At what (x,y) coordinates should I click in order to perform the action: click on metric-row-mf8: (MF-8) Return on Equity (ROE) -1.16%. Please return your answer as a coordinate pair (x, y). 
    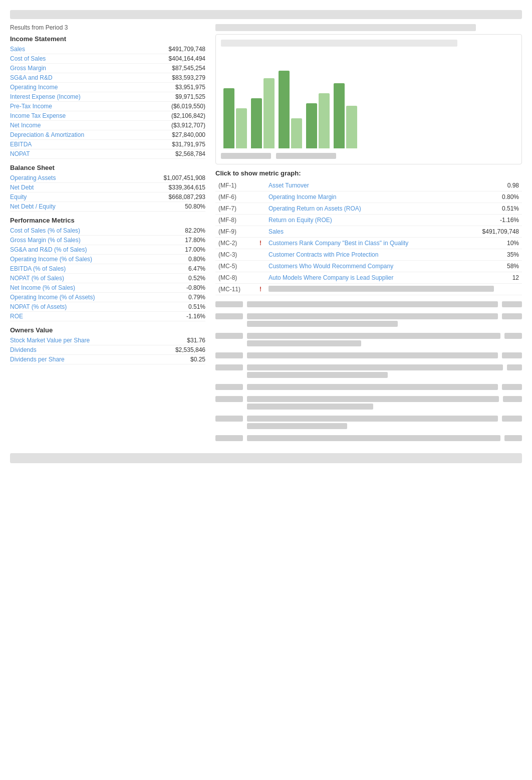
    Looking at the image, I should click on (369, 221).